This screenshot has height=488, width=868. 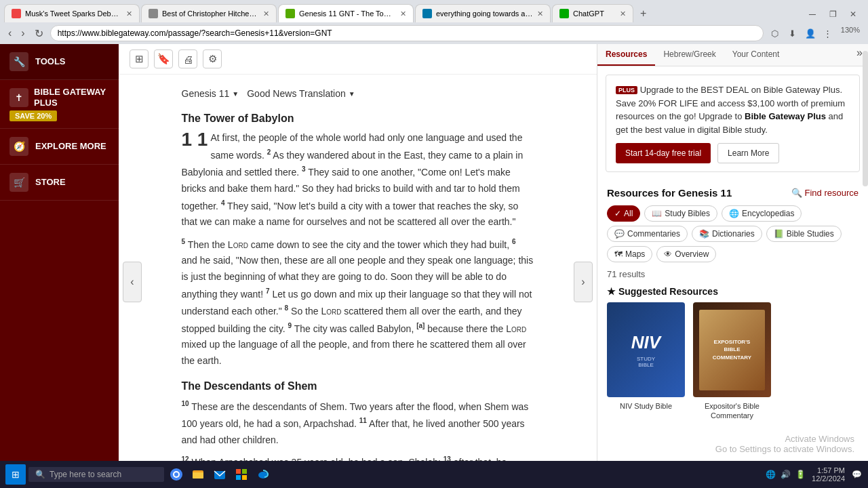 I want to click on address-input, so click(x=407, y=33).